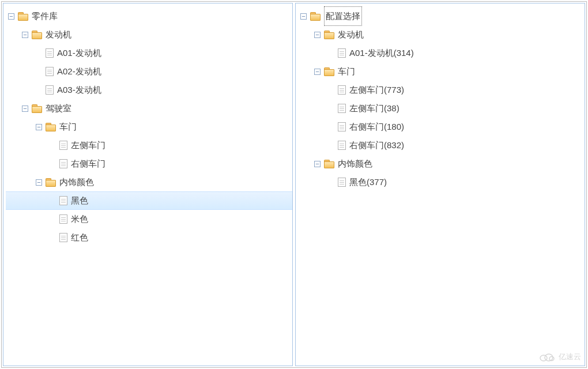 The image size is (588, 369). Describe the element at coordinates (149, 219) in the screenshot. I see `tree-row: 米色` at that location.